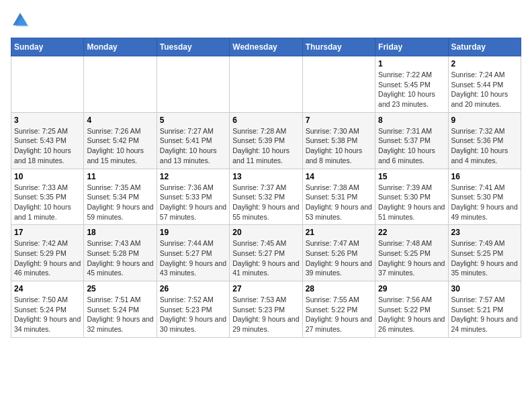 The height and width of the screenshot is (411, 532). What do you see at coordinates (47, 203) in the screenshot?
I see `day-info: Sunrise: 7:33 AM Sunset: 5:35 PM Dayligh…` at bounding box center [47, 203].